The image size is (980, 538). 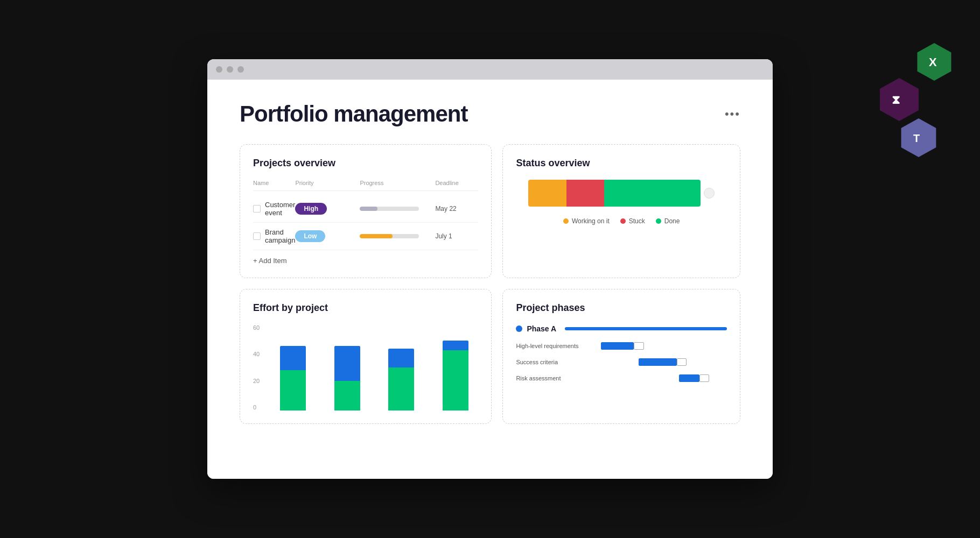 I want to click on legend-label-done: Done, so click(x=672, y=221).